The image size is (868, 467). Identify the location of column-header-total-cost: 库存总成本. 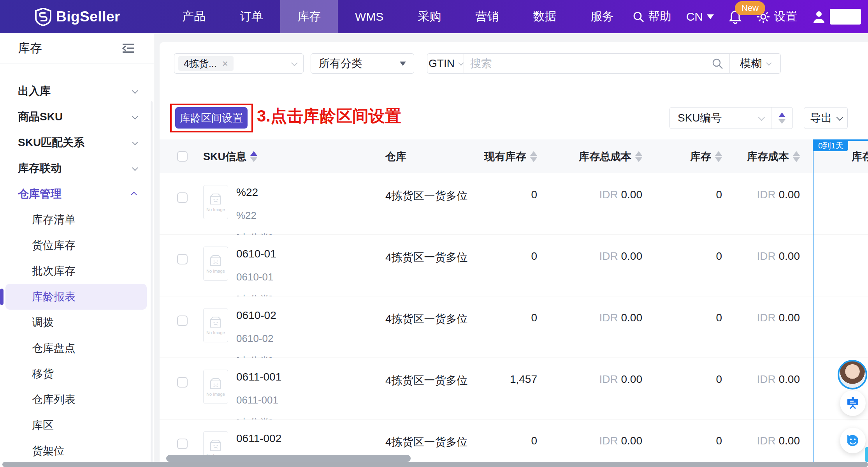
(605, 157).